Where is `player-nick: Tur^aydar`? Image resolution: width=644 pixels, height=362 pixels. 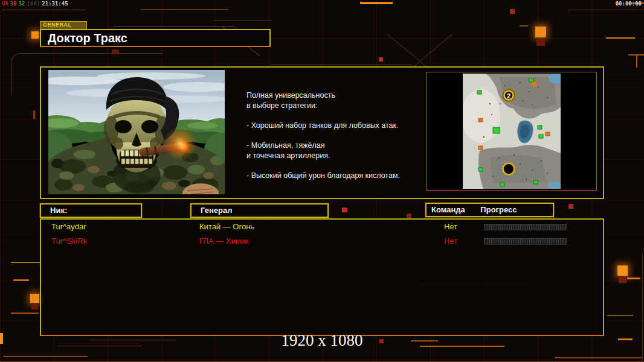
player-nick: Tur^aydar is located at coordinates (69, 227).